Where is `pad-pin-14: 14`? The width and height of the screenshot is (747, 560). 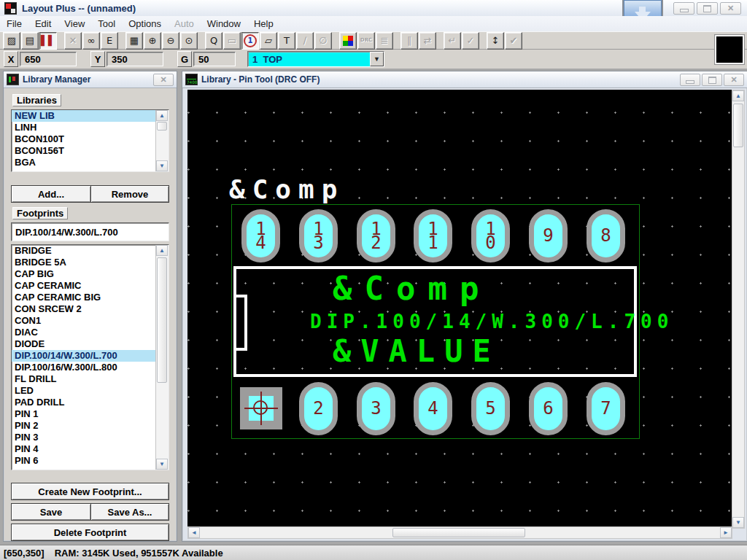 pad-pin-14: 14 is located at coordinates (261, 236).